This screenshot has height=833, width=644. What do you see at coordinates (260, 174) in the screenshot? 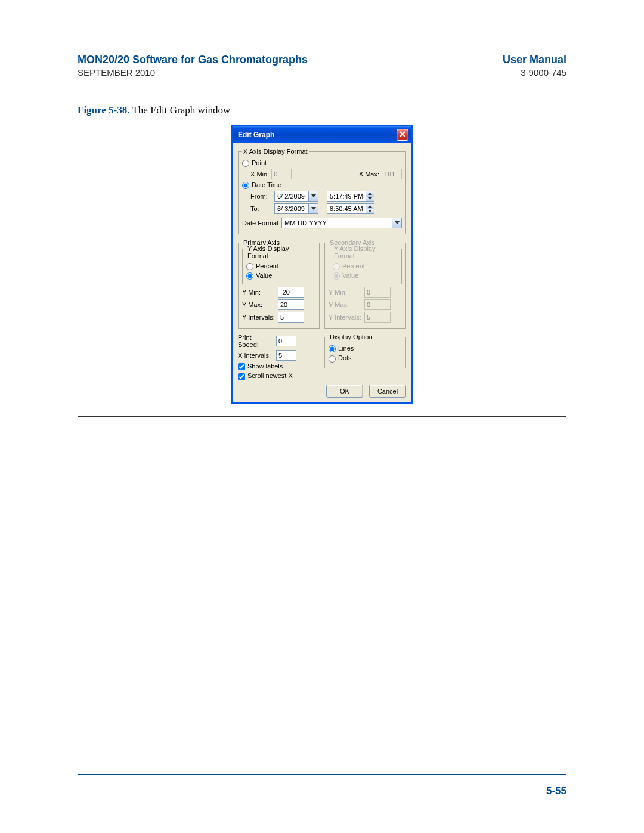
I see `xmin-label: X Min:` at bounding box center [260, 174].